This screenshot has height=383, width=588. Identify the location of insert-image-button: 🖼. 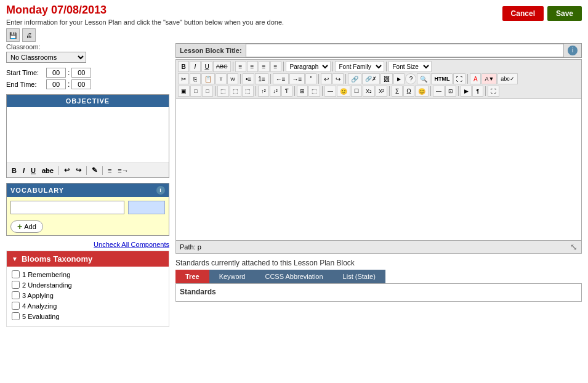
(387, 79).